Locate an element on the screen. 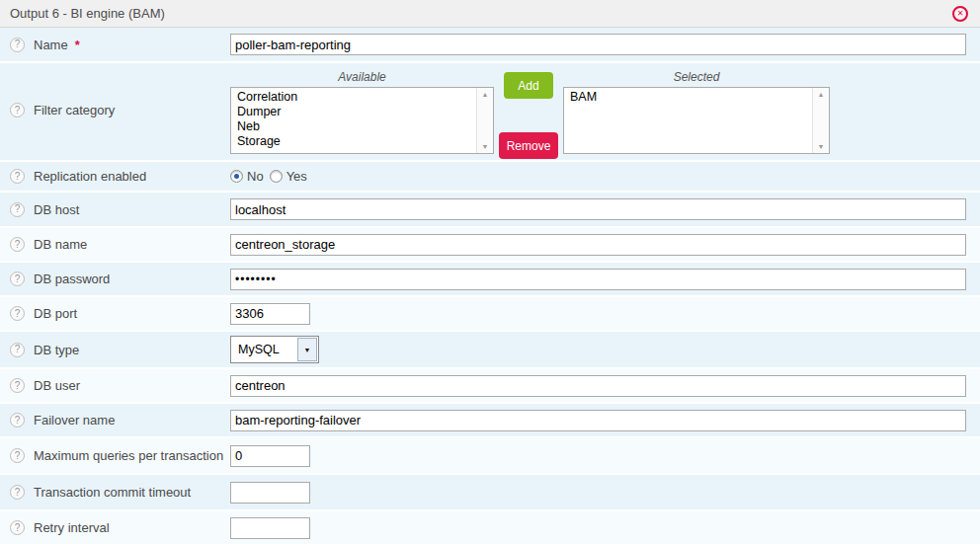  field-label-db-host: DB host is located at coordinates (56, 209).